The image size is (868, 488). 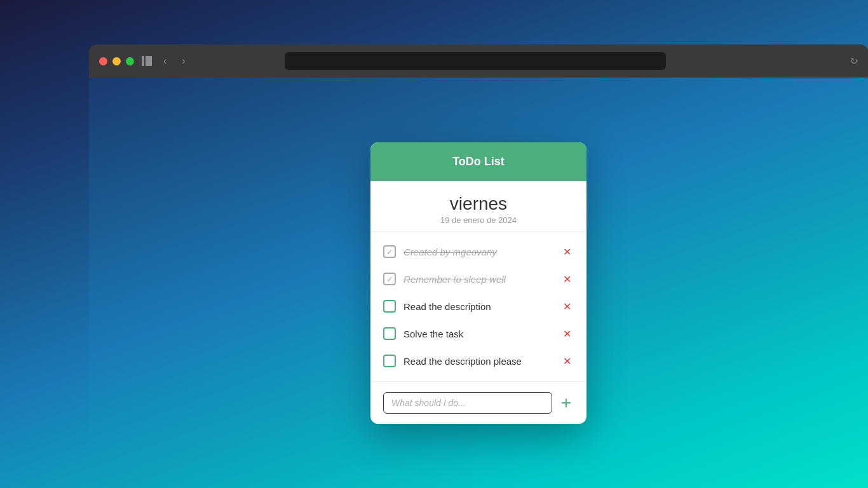 I want to click on todo-item: Solve the task ✕, so click(x=478, y=334).